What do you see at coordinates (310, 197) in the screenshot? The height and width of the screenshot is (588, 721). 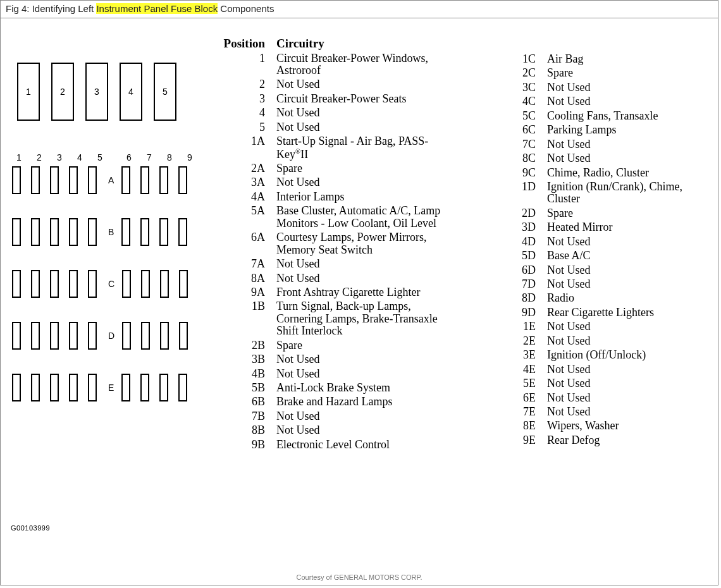 I see `circuitry-cell: Interior Lamps` at bounding box center [310, 197].